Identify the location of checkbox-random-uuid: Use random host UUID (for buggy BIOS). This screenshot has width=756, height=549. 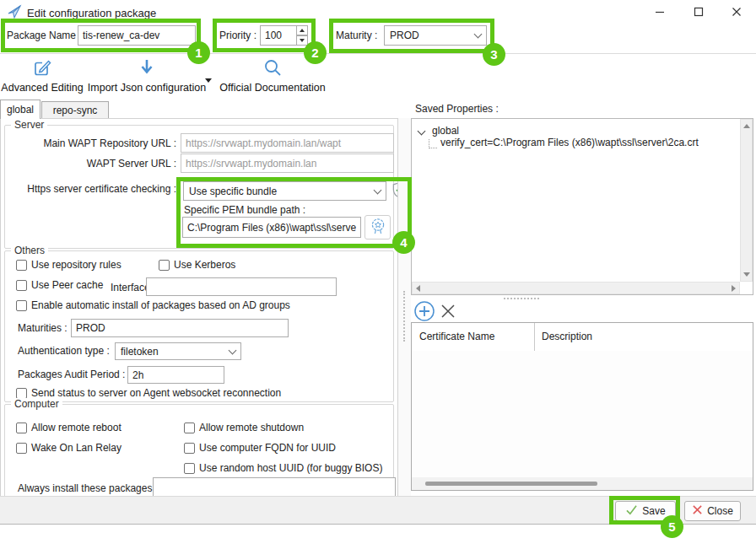
(284, 468).